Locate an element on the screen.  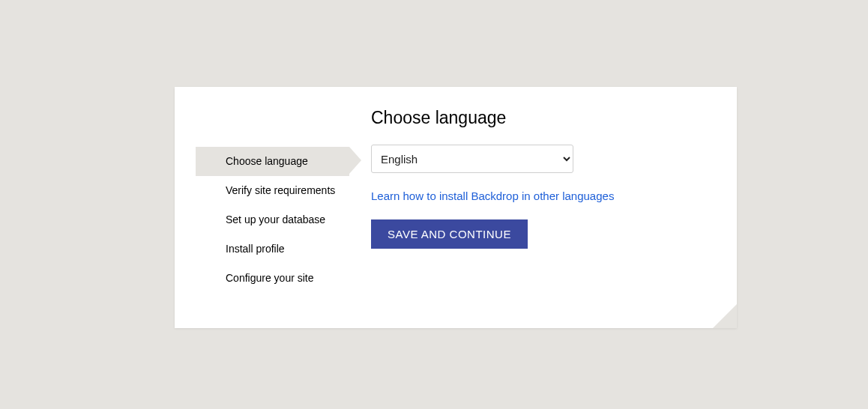
page-title: Choose language is located at coordinates (536, 118).